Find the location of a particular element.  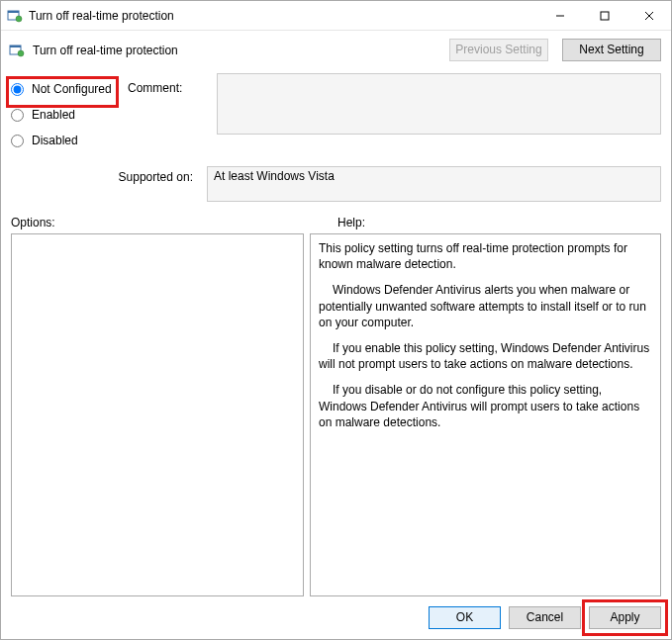

radio-disabled-label: Disabled is located at coordinates (55, 140).